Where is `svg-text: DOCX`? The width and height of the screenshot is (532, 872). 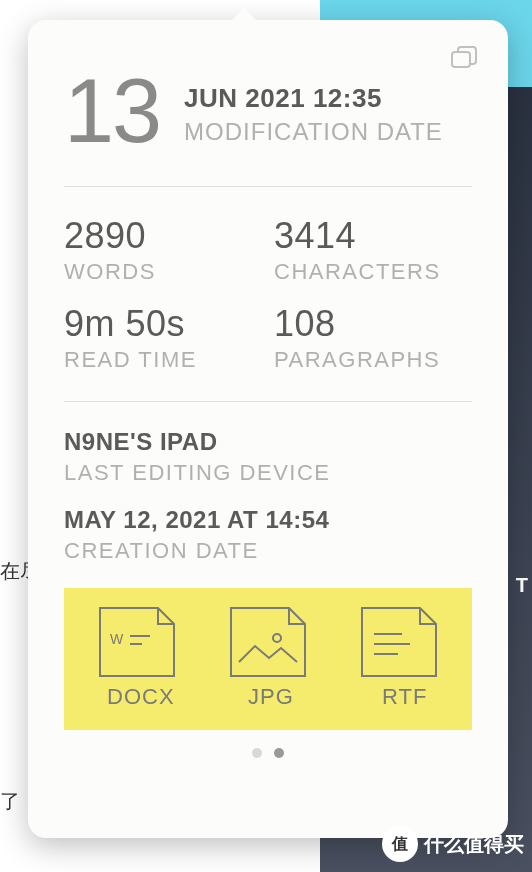 svg-text: DOCX is located at coordinates (141, 696).